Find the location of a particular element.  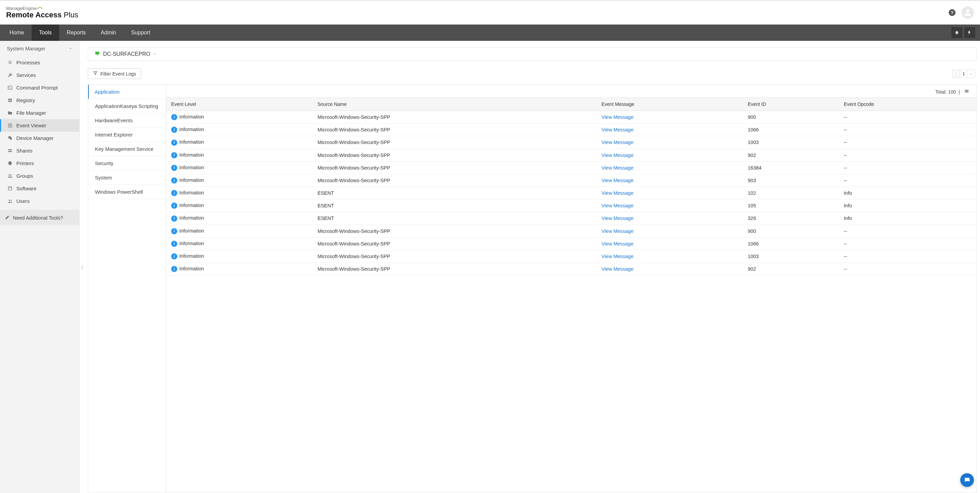

columns-icon is located at coordinates (967, 92).